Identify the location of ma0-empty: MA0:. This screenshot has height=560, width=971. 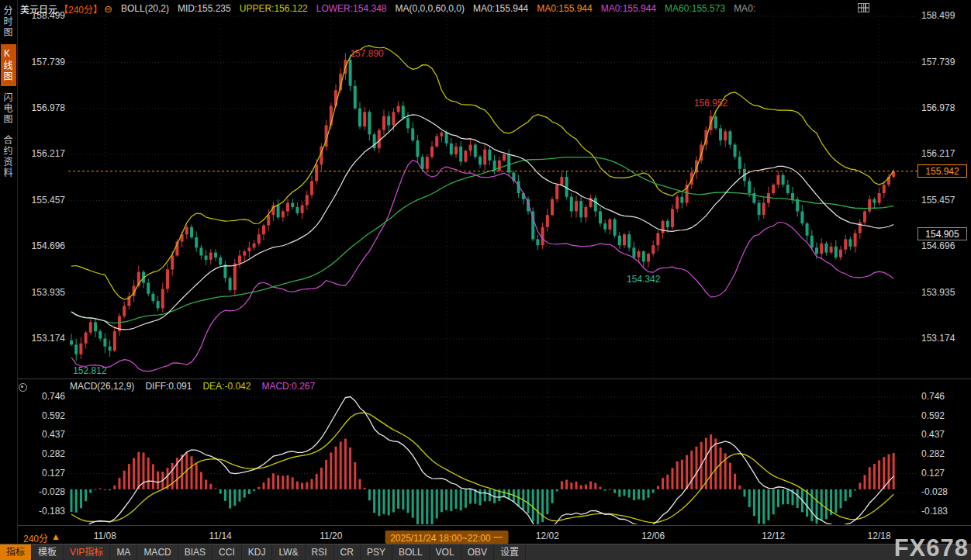
(745, 9).